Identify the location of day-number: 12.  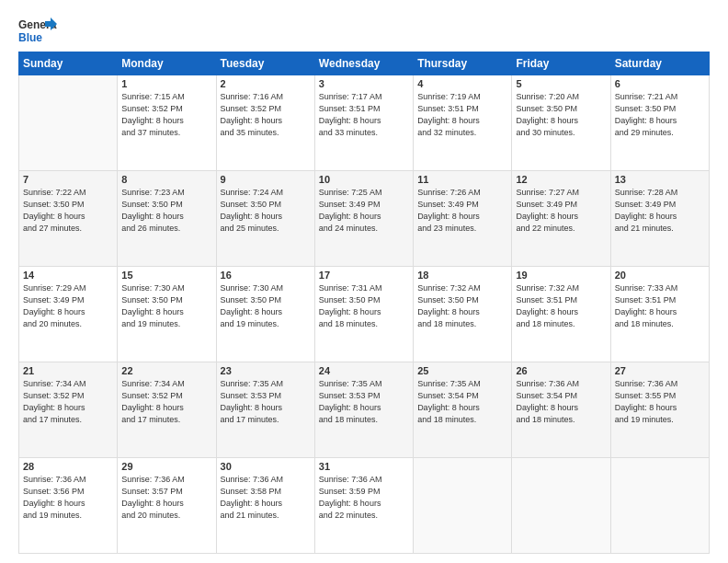
(561, 179).